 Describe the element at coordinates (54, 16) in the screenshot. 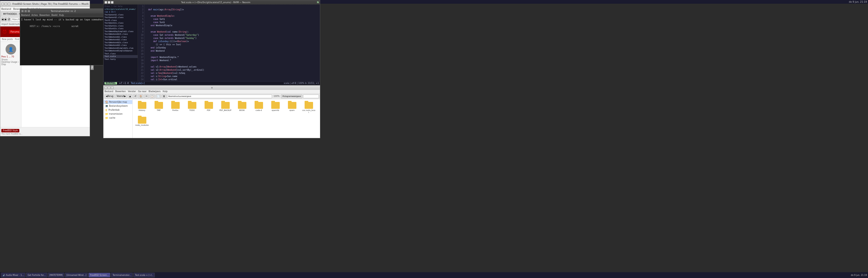

I see `term-menu-beeld: Beeld` at that location.